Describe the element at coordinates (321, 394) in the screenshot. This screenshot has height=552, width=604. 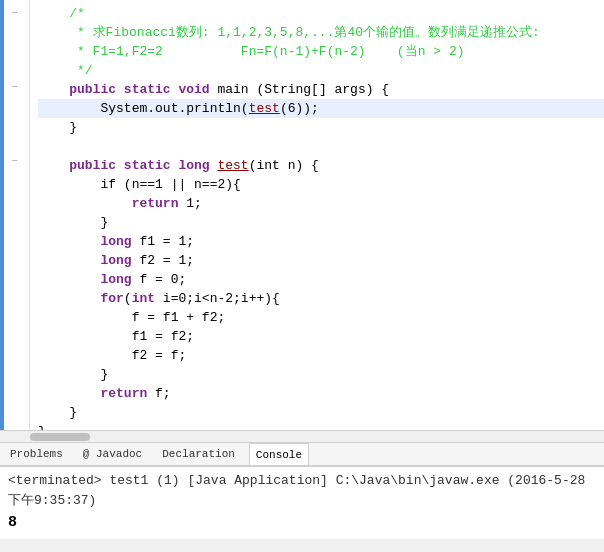
I see `code-line: return f;` at that location.